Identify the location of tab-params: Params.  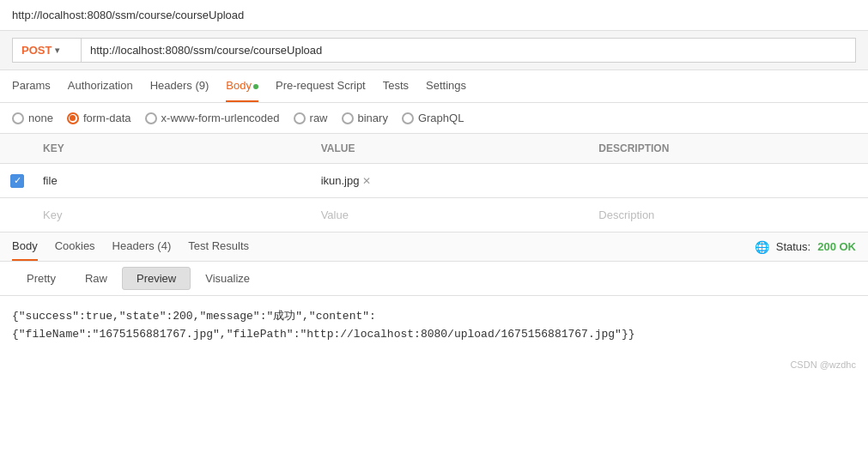
(31, 86).